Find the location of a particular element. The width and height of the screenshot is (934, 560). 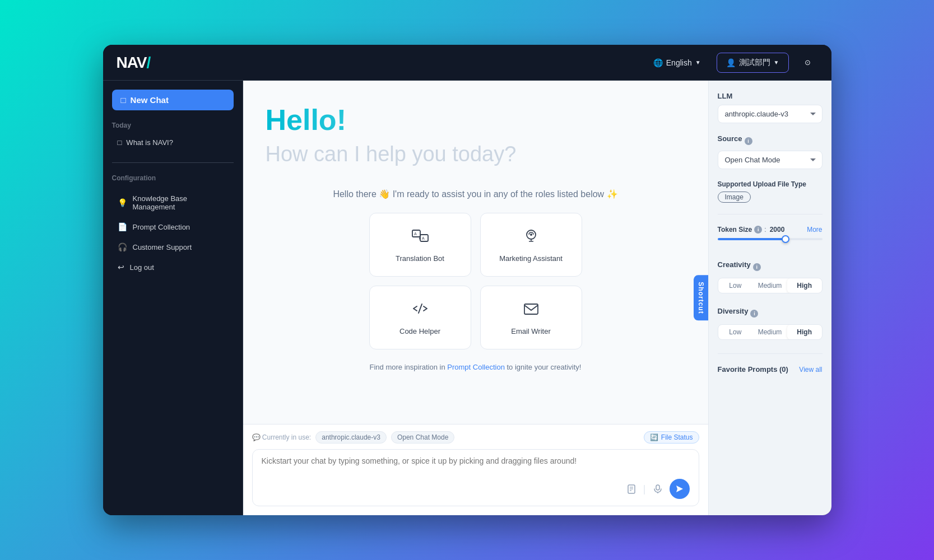

chat-item-label: What is NAVI? is located at coordinates (150, 142).